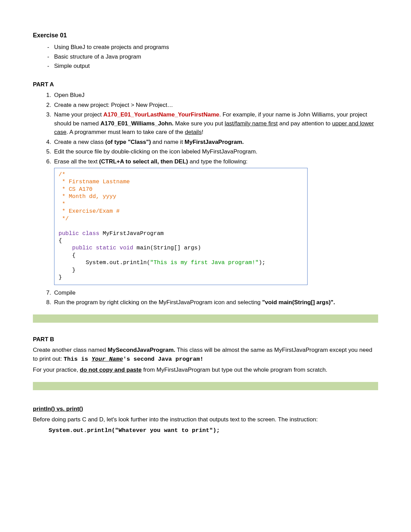 The image size is (411, 532). I want to click on step-1: Open BlueJ, so click(215, 95).